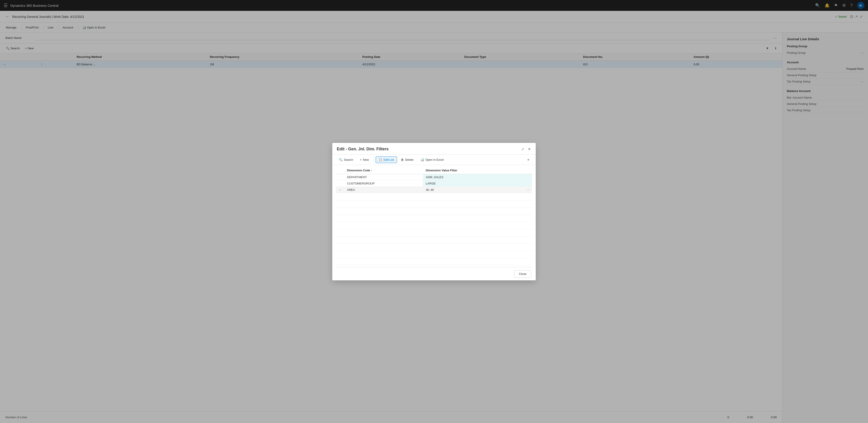  I want to click on modal-open-excel-icon: 📊, so click(422, 160).